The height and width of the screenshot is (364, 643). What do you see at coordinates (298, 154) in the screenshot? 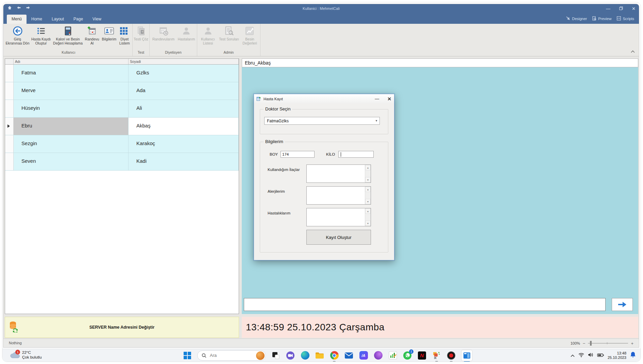
I see `boy-field` at bounding box center [298, 154].